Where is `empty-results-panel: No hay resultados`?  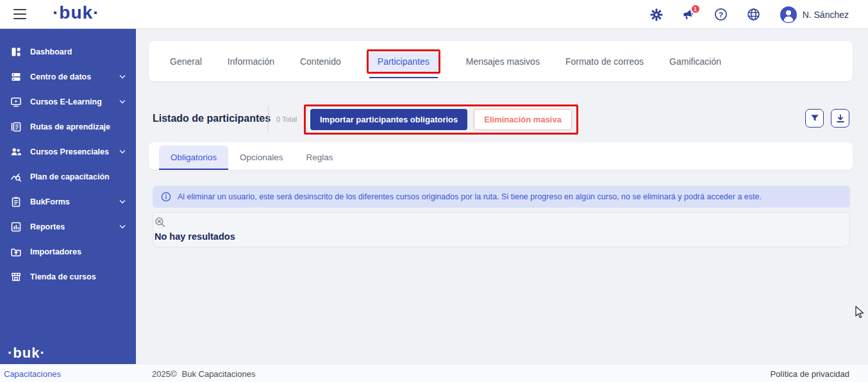 empty-results-panel: No hay resultados is located at coordinates (501, 229).